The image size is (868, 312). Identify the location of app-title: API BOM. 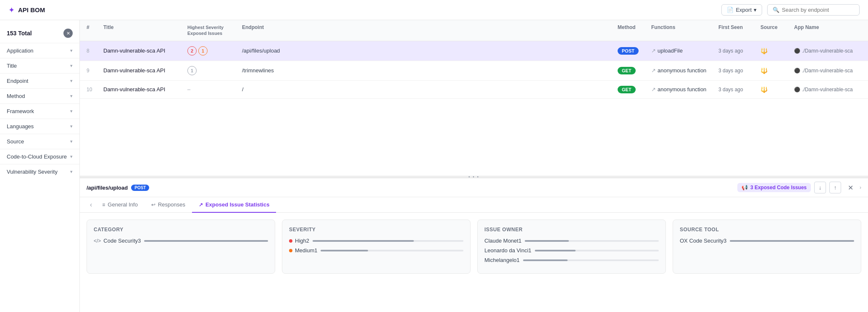
(32, 10).